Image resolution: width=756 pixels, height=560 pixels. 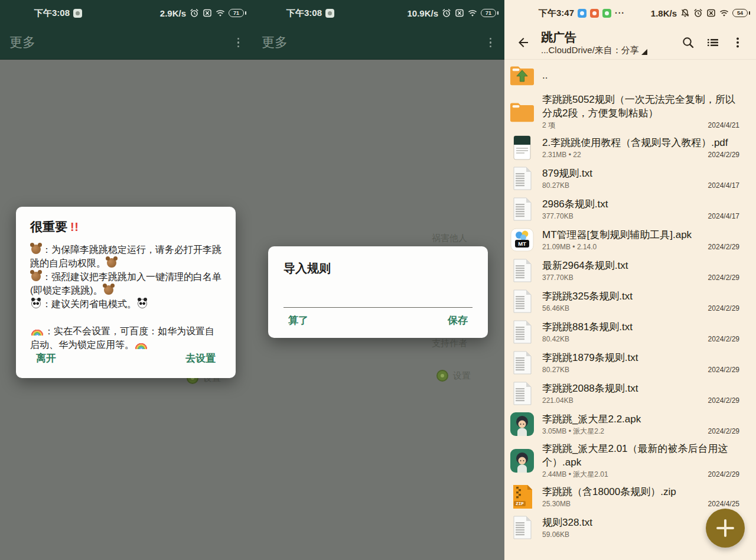 What do you see at coordinates (449, 239) in the screenshot?
I see `dimmed-share-label: 祸害他人` at bounding box center [449, 239].